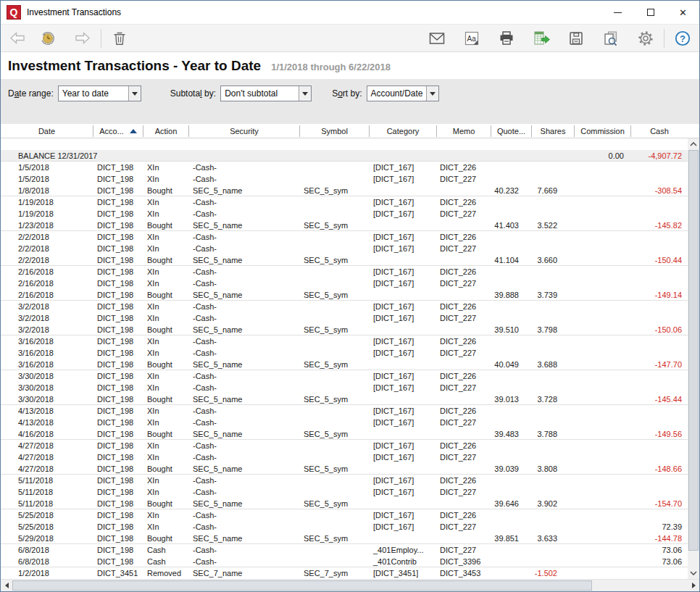 This screenshot has width=700, height=592. Describe the element at coordinates (167, 131) in the screenshot. I see `column-header-action: Action` at that location.